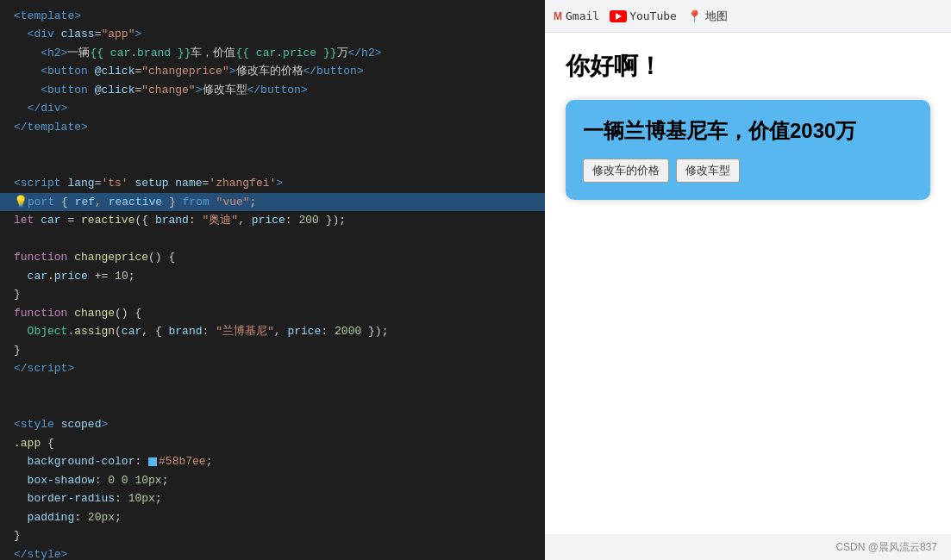  I want to click on youtube-play-icon, so click(619, 16).